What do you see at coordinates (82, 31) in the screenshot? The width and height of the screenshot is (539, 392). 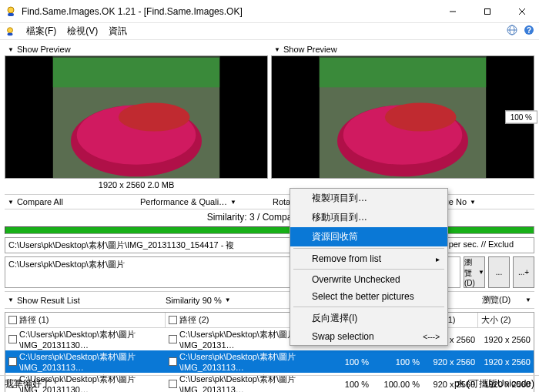 I see `menu-view: 檢視(V)` at bounding box center [82, 31].